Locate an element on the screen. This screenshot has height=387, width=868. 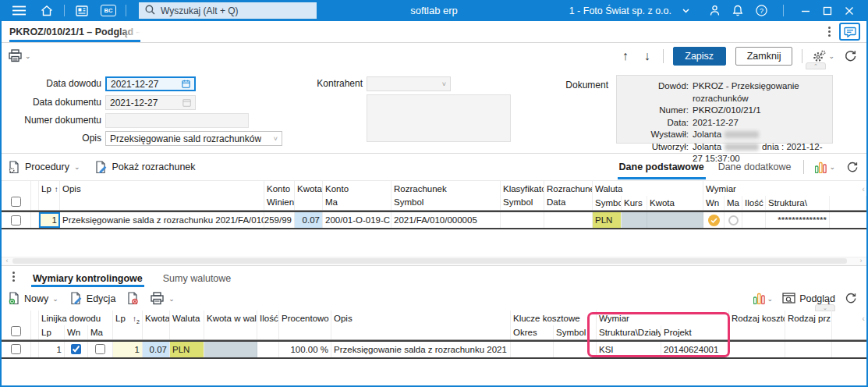
delete-button is located at coordinates (133, 298).